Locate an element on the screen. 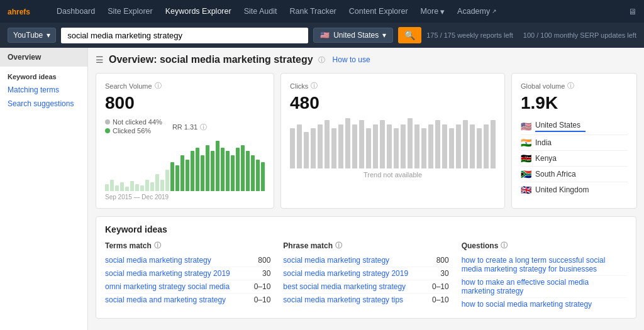  terms-link-1: social media marketing strategy is located at coordinates (179, 260).